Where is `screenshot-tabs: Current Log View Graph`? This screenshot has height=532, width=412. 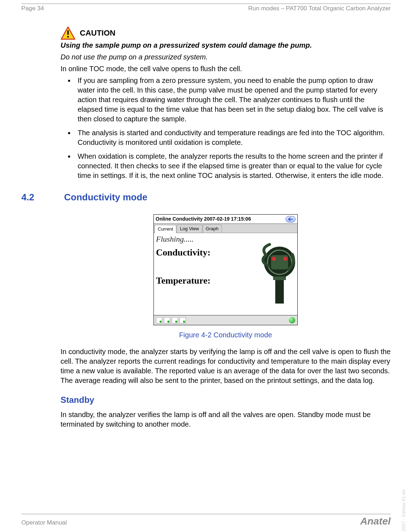
screenshot-tabs: Current Log View Graph is located at coordinates (226, 228).